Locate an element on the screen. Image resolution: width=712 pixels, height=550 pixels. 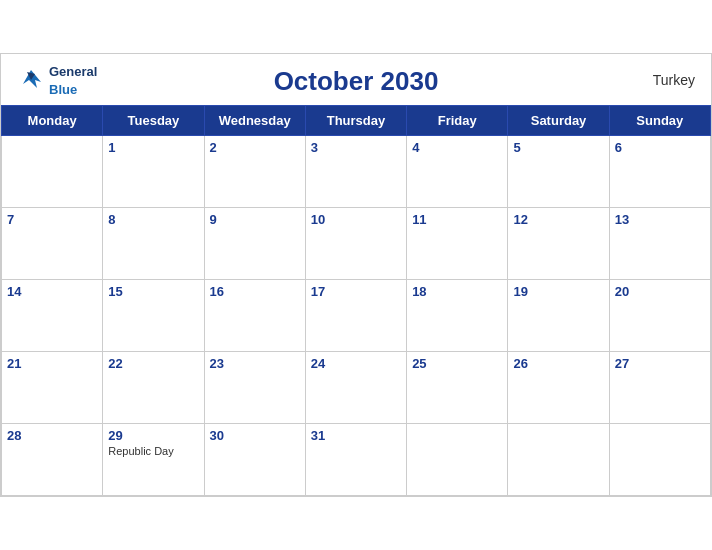
calendar-day-cell: 12 is located at coordinates (558, 244).